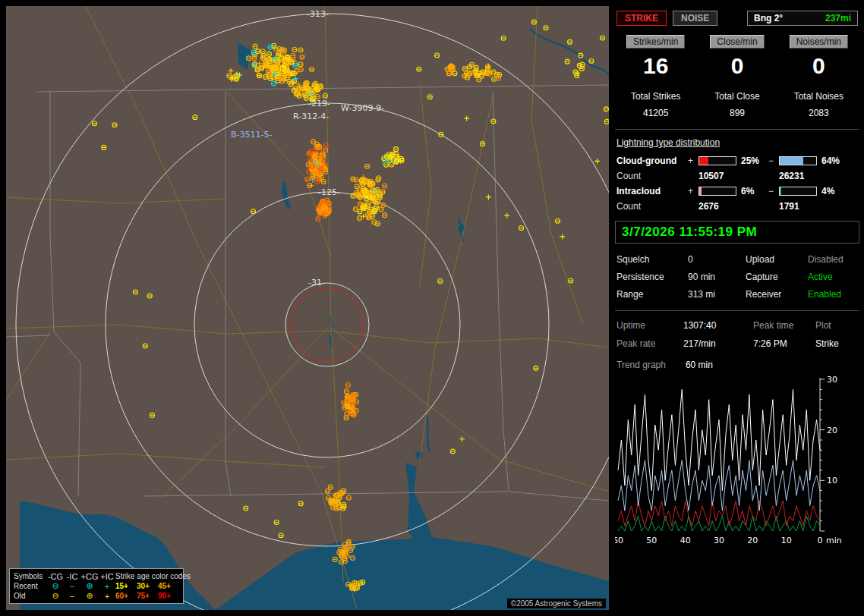 The height and width of the screenshot is (616, 864). Describe the element at coordinates (656, 42) in the screenshot. I see `strikes-per-min-button: Strikes/min` at that location.